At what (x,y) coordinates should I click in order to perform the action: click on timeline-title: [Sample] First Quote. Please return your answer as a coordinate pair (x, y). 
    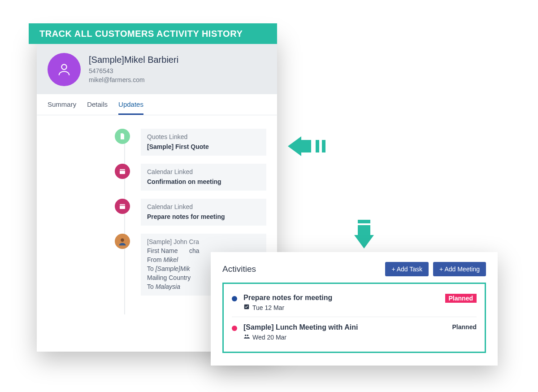
    Looking at the image, I should click on (204, 147).